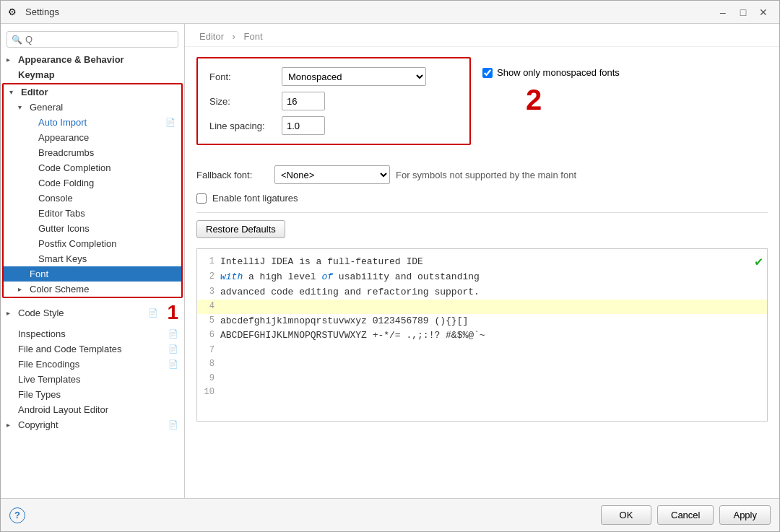 This screenshot has height=532, width=780. Describe the element at coordinates (92, 289) in the screenshot. I see `sidebar-item-color-scheme: Color Scheme` at that location.